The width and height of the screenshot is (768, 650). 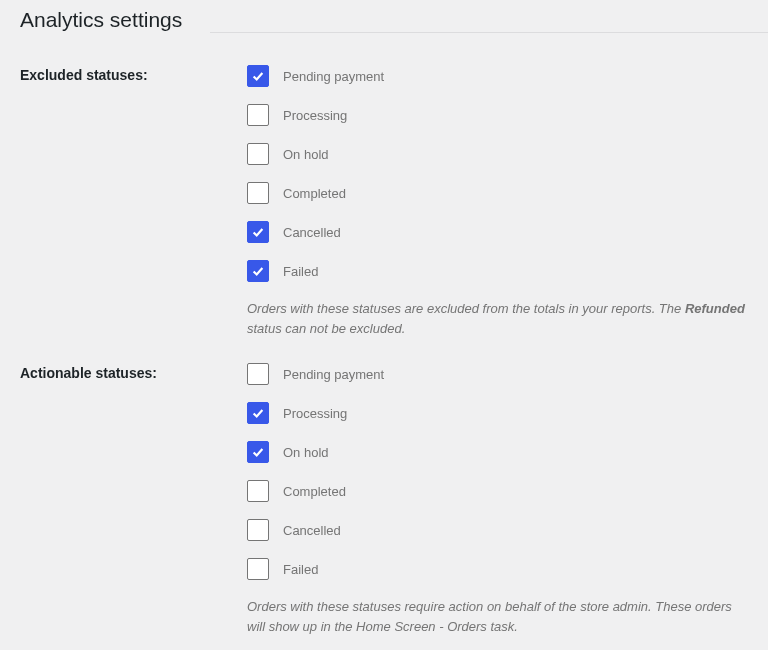 I want to click on actionable-checkbox-label: Cancelled, so click(x=312, y=530).